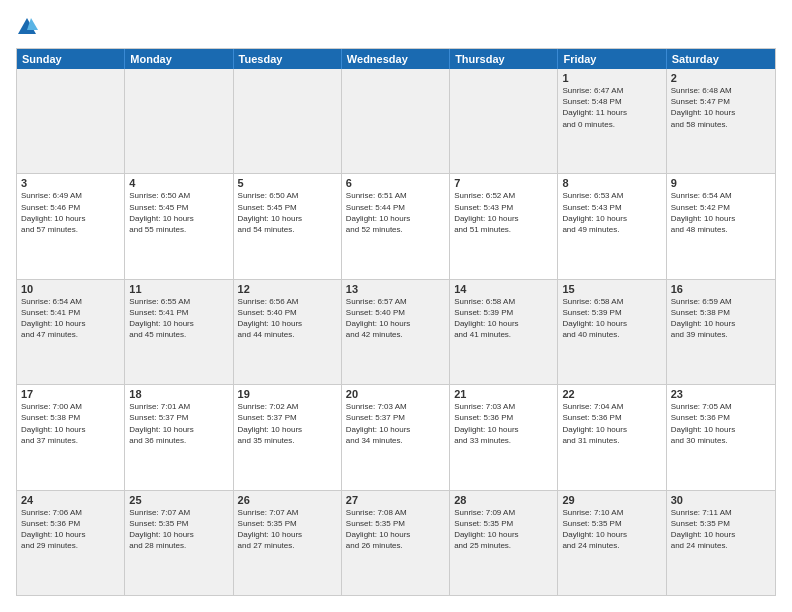  What do you see at coordinates (396, 437) in the screenshot?
I see `cal-cell-r3-c3: 20Sunrise: 7:03 AM Sunset: 5:37 PM Dayli…` at bounding box center [396, 437].